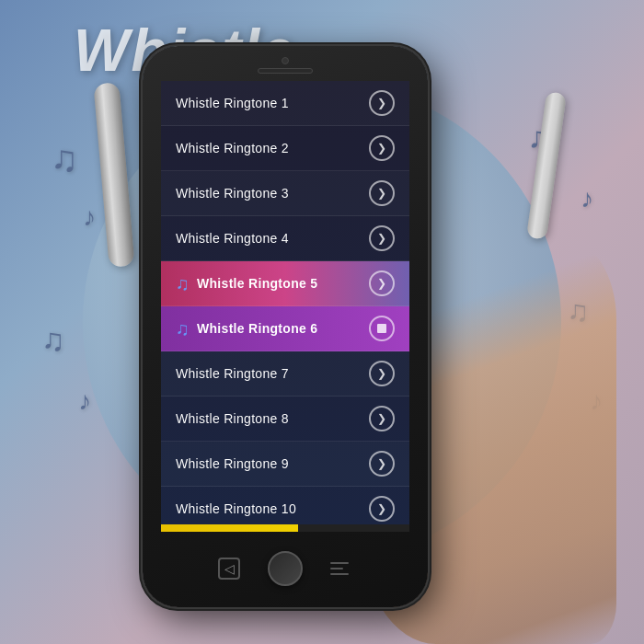 The image size is (644, 644). What do you see at coordinates (285, 71) in the screenshot?
I see `speaker-grille` at bounding box center [285, 71].